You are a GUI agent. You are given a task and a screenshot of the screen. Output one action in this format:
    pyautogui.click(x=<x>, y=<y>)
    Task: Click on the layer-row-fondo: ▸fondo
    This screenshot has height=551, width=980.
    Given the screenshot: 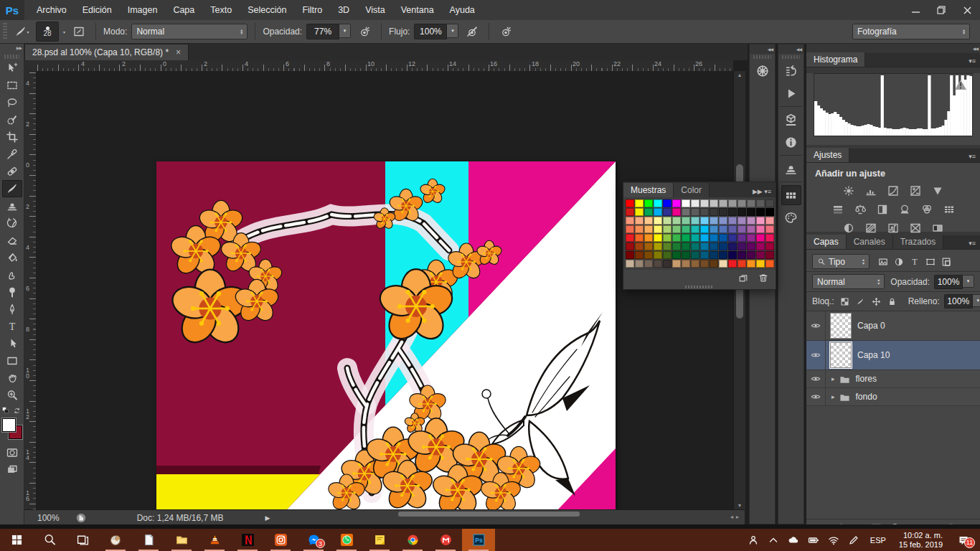 What is the action you would take?
    pyautogui.click(x=893, y=397)
    